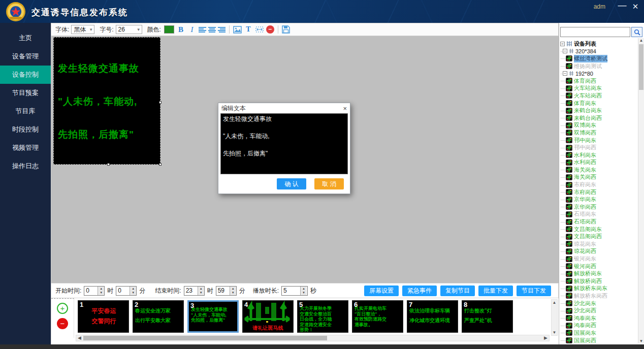 The image size is (644, 349). What do you see at coordinates (599, 111) in the screenshot?
I see `device-tree-item: ·····来鹤台岗东` at bounding box center [599, 111].